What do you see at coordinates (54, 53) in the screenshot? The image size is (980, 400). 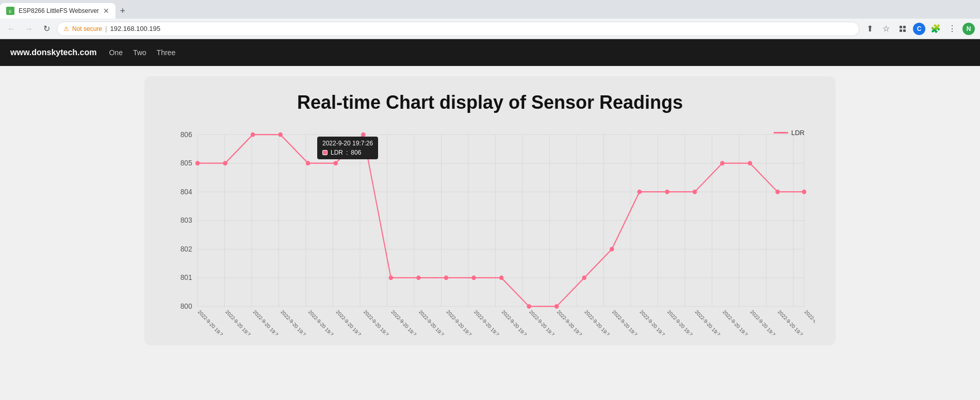 I see `navbar-brand: www.donskytech.com` at bounding box center [54, 53].